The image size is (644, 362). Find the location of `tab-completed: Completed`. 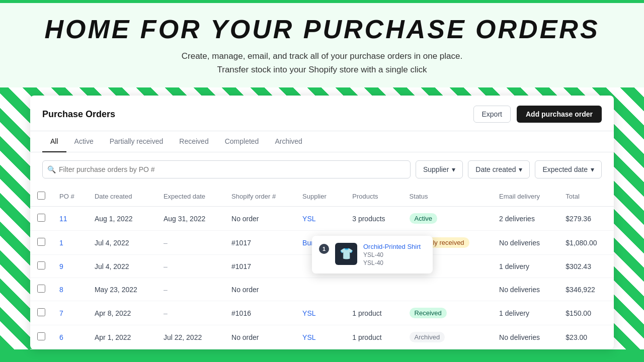

tab-completed: Completed is located at coordinates (242, 142).